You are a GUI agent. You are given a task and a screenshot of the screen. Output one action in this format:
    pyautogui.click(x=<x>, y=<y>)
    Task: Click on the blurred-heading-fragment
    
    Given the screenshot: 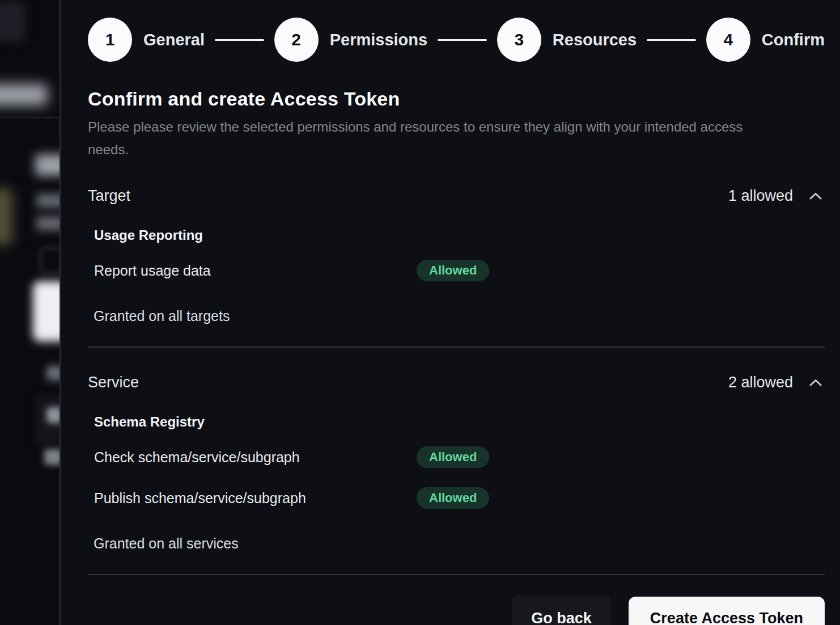 What is the action you would take?
    pyautogui.click(x=48, y=165)
    